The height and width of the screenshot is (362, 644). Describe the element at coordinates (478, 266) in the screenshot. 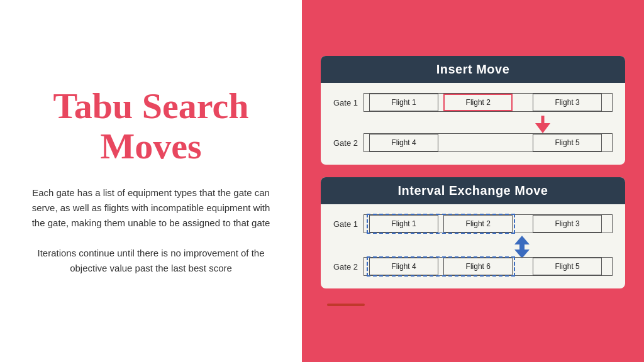

I see `exchange-flight6: Flight 6` at that location.